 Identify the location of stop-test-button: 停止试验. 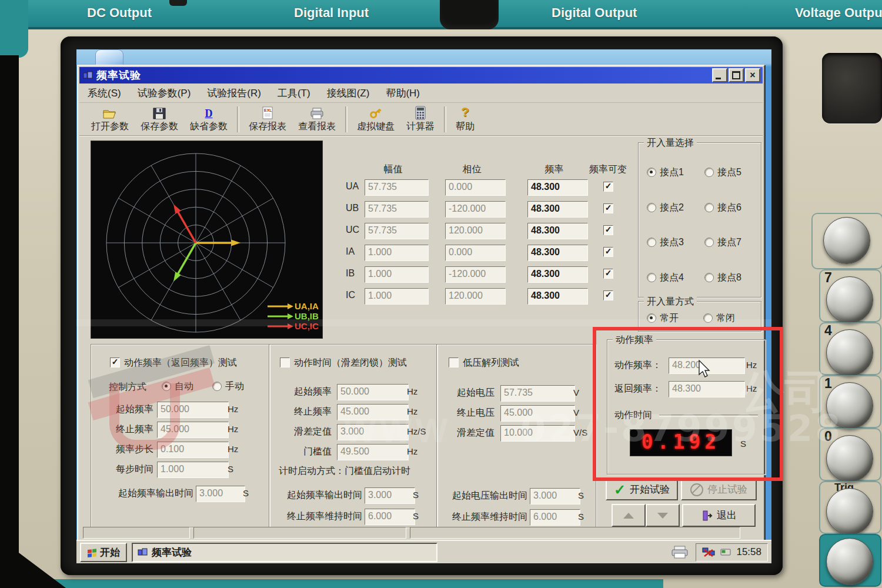
(719, 489).